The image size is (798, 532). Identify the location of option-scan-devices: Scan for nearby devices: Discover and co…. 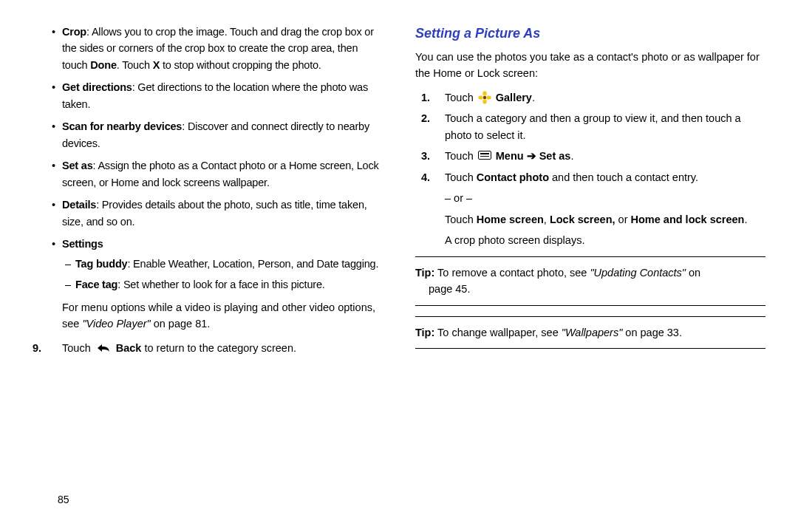
(222, 134).